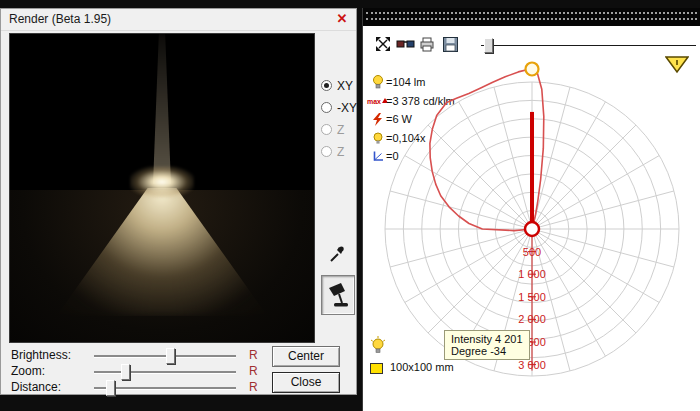  I want to click on distance-reset-button: R, so click(254, 387).